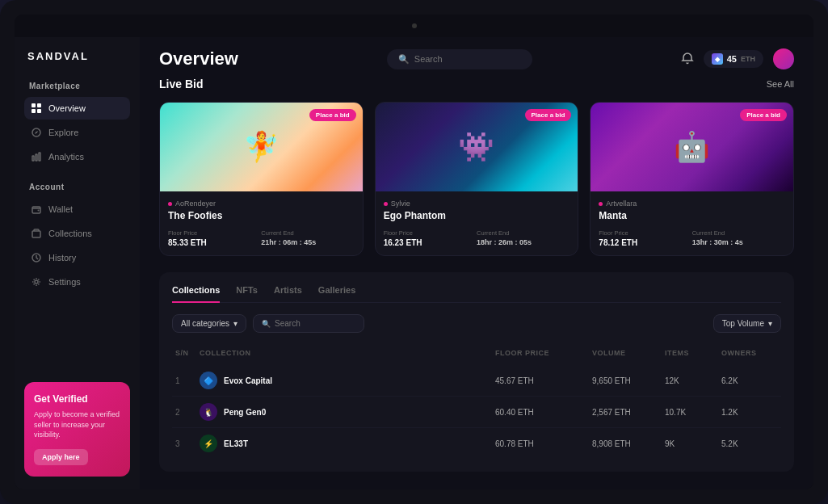  Describe the element at coordinates (691, 223) in the screenshot. I see `bid-card-body-3: Artvellara Manta Floor Price 78.12 ETH` at that location.